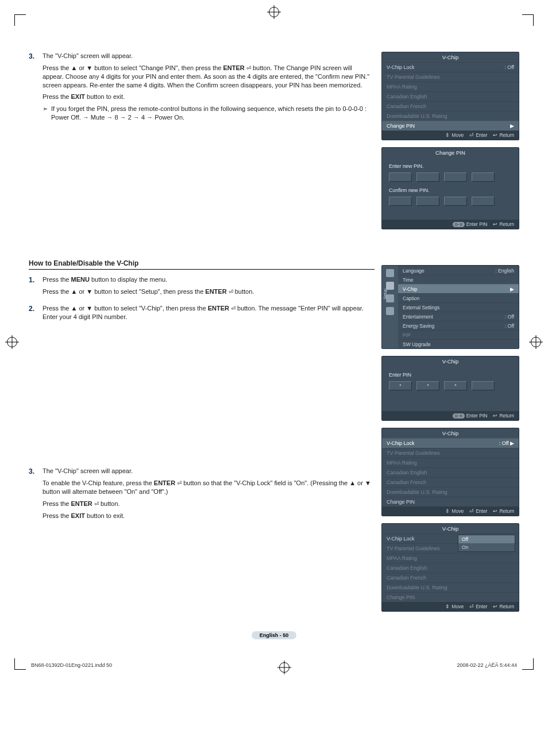 The width and height of the screenshot is (548, 756). What do you see at coordinates (458, 279) in the screenshot?
I see `menu-item: Time` at bounding box center [458, 279].